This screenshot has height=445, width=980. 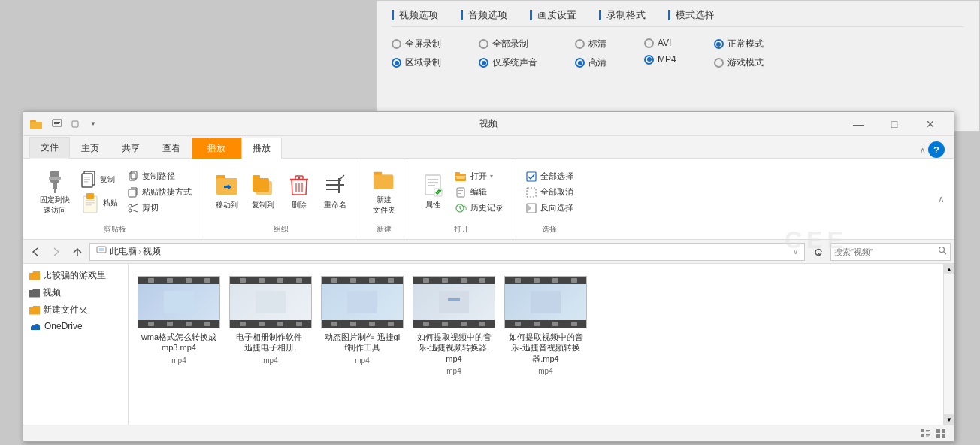 What do you see at coordinates (591, 44) in the screenshot?
I see `radio-sd: 标清` at bounding box center [591, 44].